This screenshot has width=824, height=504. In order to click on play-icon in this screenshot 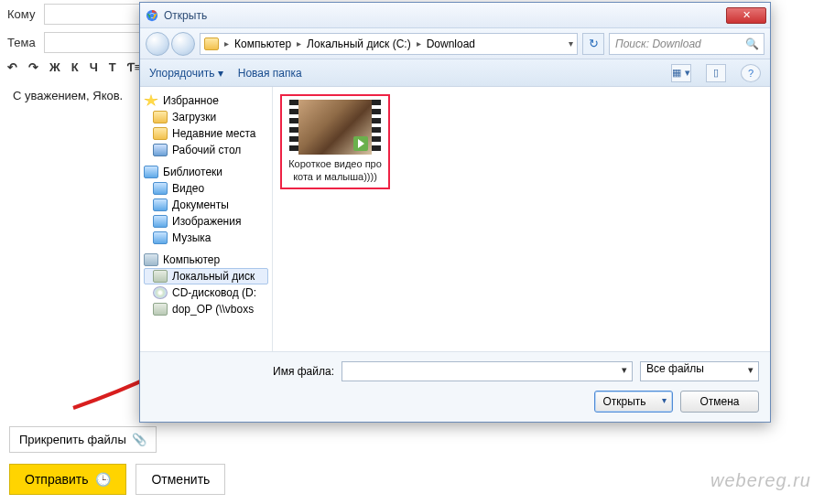, I will do `click(361, 144)`.